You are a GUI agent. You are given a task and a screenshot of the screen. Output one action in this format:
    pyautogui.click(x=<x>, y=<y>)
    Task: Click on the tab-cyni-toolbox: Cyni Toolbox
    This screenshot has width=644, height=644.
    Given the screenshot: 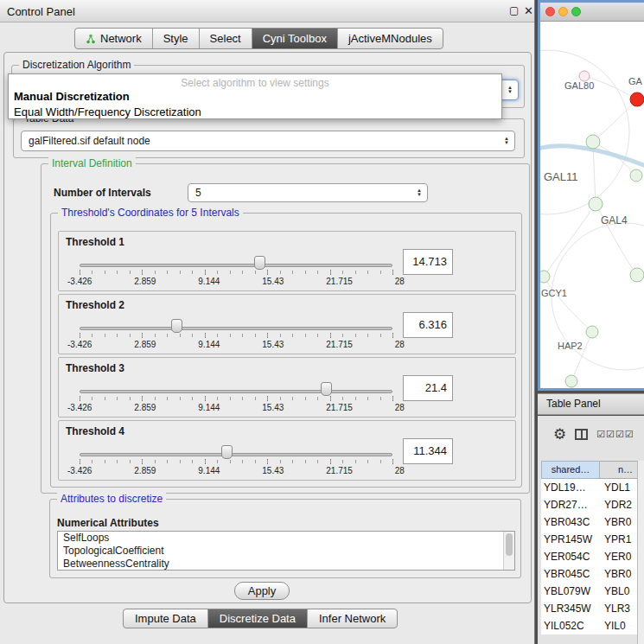 What is the action you would take?
    pyautogui.click(x=296, y=38)
    